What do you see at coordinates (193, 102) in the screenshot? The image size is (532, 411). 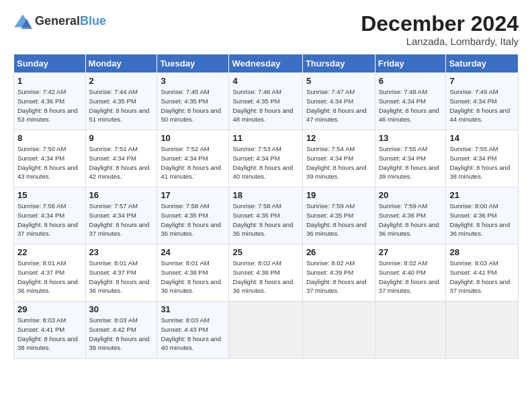 I see `day-cell-3: 3 Sunrise: 7:45 AMSunset: 4:35 PMDayligh…` at bounding box center [193, 102].